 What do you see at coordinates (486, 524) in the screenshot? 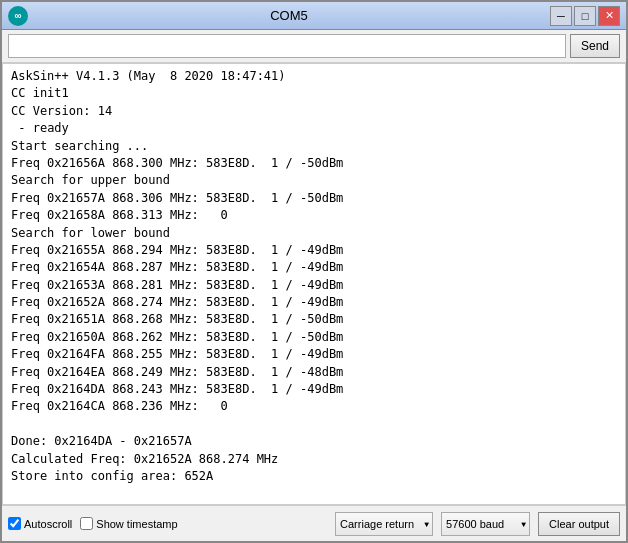
I see `baud-rate-wrapper: 300 baud 1200 baud 2400 baud 4800 baud 9…` at bounding box center [486, 524].